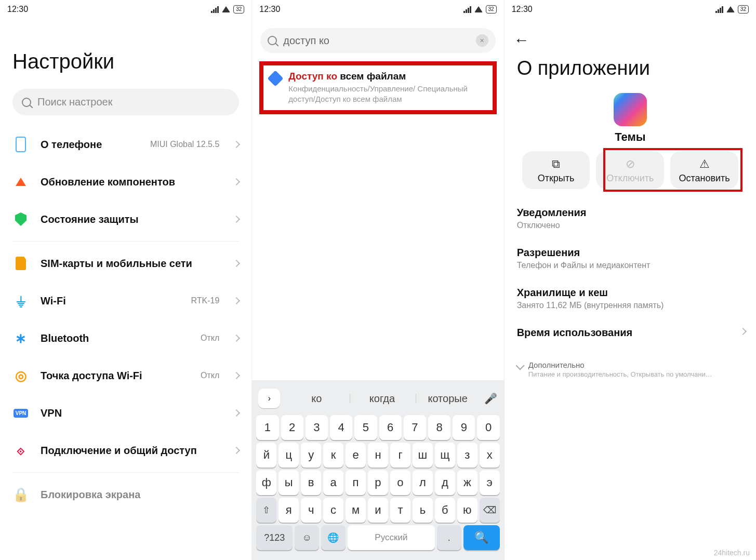 The height and width of the screenshot is (560, 756). What do you see at coordinates (630, 260) in the screenshot?
I see `info-permissions: Разрешения Телефон и Файлы и медиаконтен…` at bounding box center [630, 260].